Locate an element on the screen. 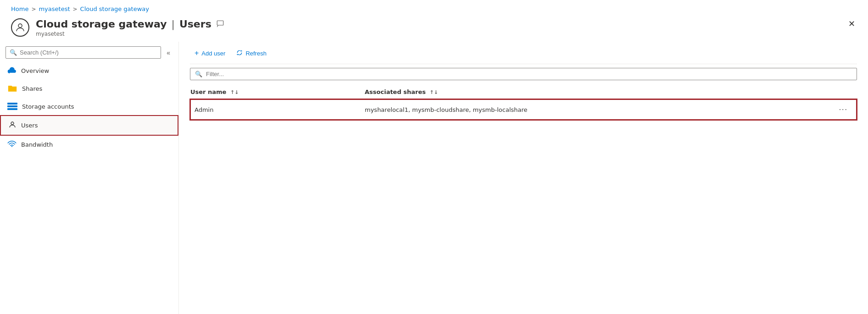 This screenshot has width=868, height=314. cell-actions: ··· is located at coordinates (843, 110).